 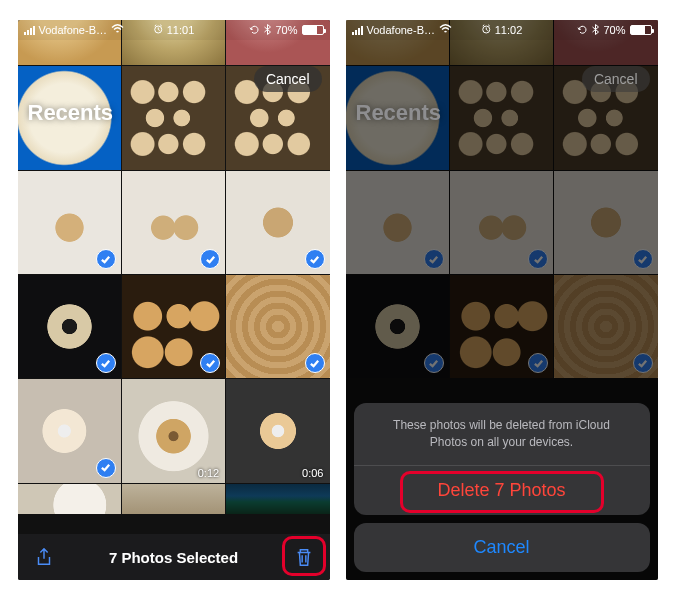 What do you see at coordinates (509, 30) in the screenshot?
I see `status-time: 11:02` at bounding box center [509, 30].